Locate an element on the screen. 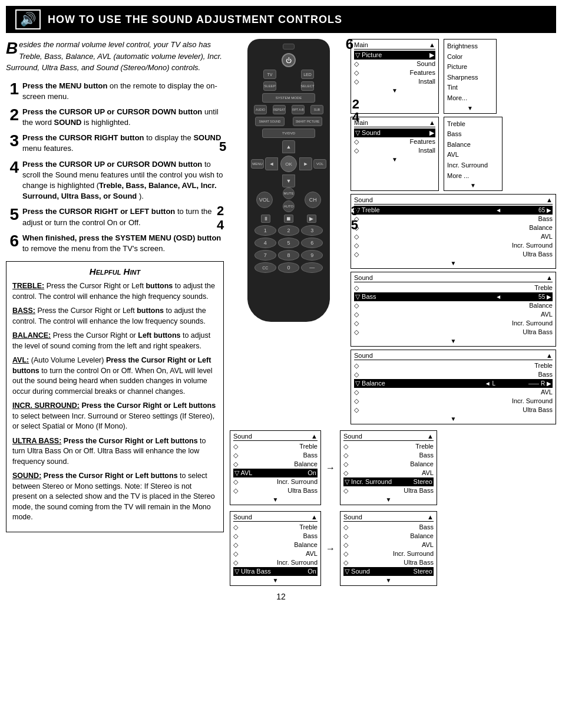 The height and width of the screenshot is (728, 562). num-8: 8 is located at coordinates (289, 255).